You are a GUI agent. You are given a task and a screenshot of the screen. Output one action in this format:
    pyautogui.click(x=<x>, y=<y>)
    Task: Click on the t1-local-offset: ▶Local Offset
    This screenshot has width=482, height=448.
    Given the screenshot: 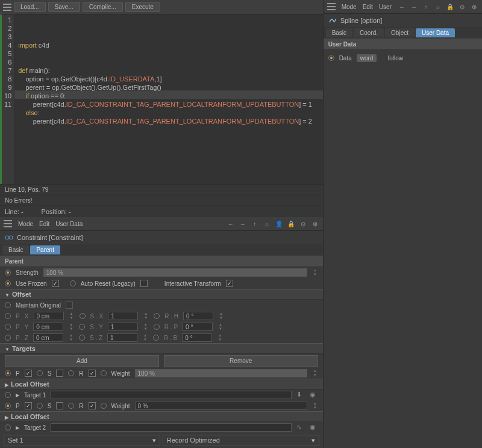 What is the action you would take?
    pyautogui.click(x=161, y=384)
    